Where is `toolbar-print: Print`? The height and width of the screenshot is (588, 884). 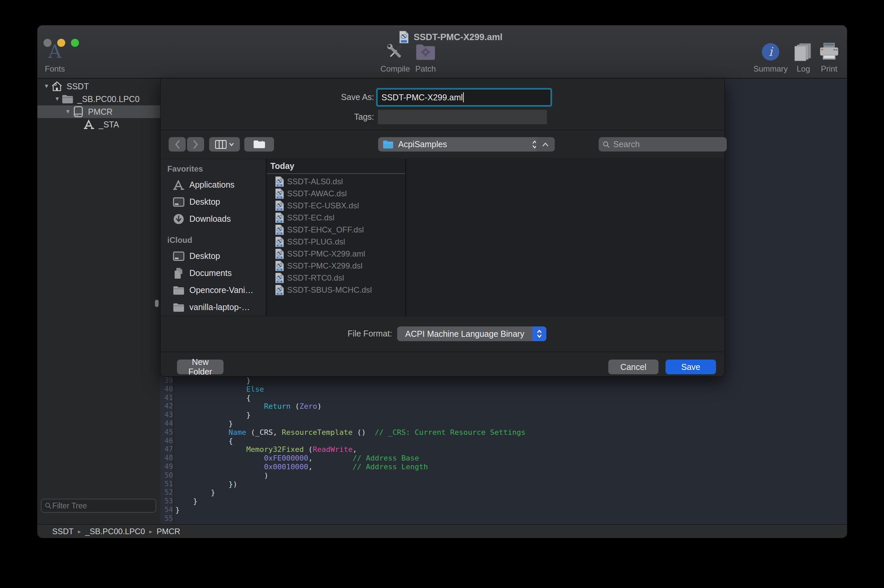 toolbar-print: Print is located at coordinates (825, 58).